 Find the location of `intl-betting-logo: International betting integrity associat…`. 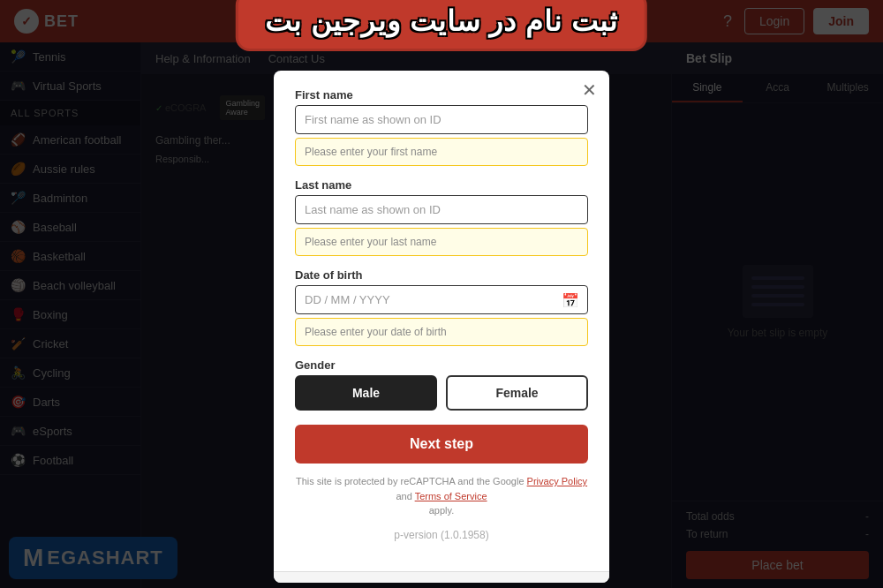

intl-betting-logo: International betting integrity associat… is located at coordinates (454, 583).